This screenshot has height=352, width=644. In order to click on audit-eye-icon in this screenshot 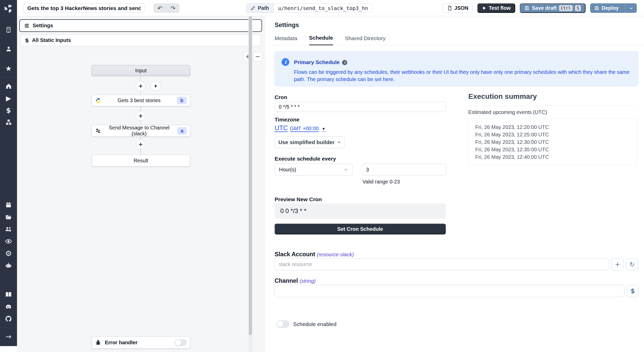, I will do `click(9, 241)`.